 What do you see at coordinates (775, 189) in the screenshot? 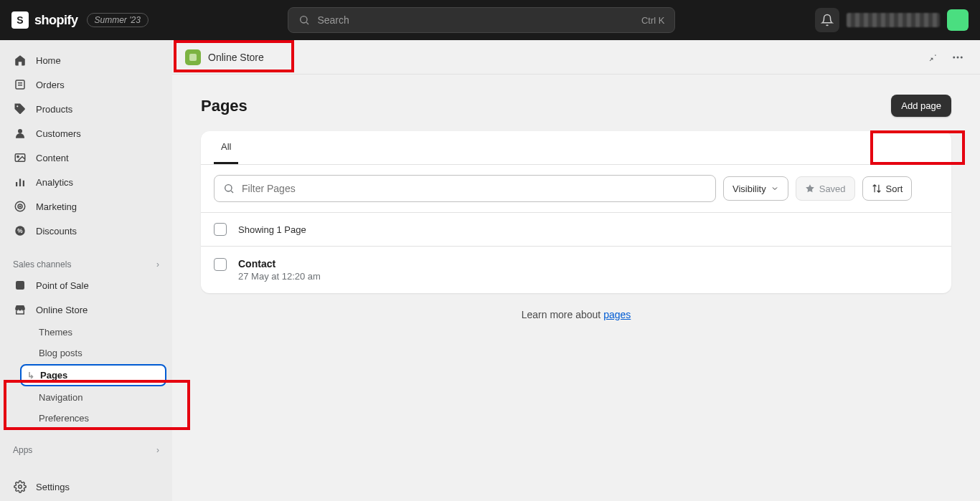
I see `chevron-down-icon` at bounding box center [775, 189].